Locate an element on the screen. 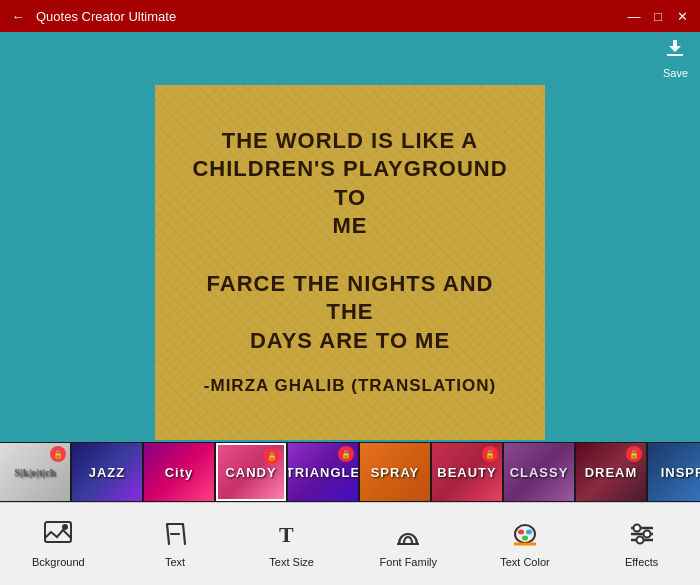 The image size is (700, 585). quote-line6: DAYS ARE TO ME is located at coordinates (350, 340).